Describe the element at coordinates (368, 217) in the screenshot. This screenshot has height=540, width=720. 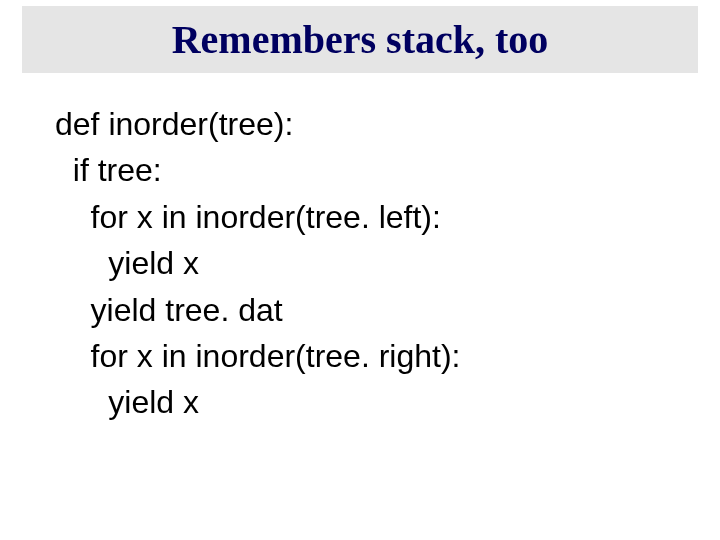
I see `code-line-3: for x in inorder(tree. left):` at that location.